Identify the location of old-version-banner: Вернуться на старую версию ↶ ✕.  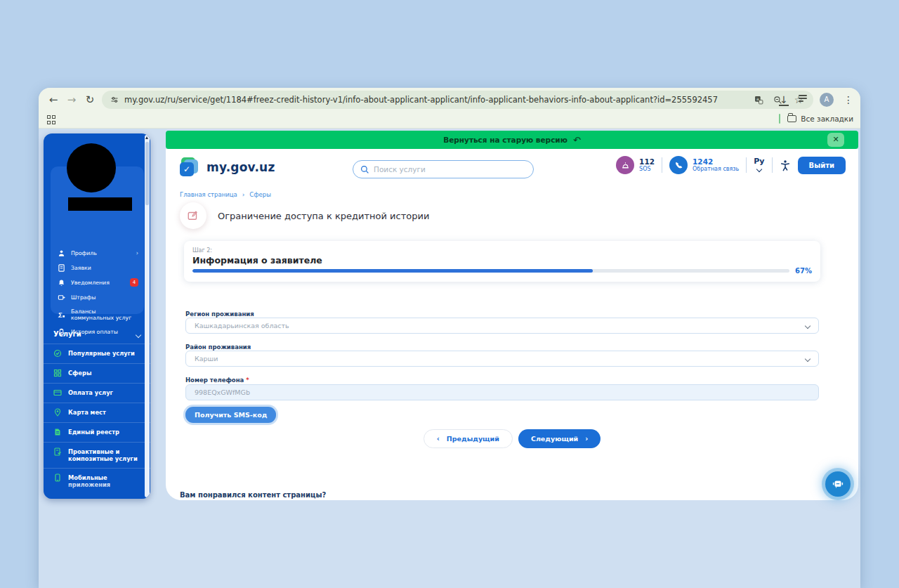
(512, 140).